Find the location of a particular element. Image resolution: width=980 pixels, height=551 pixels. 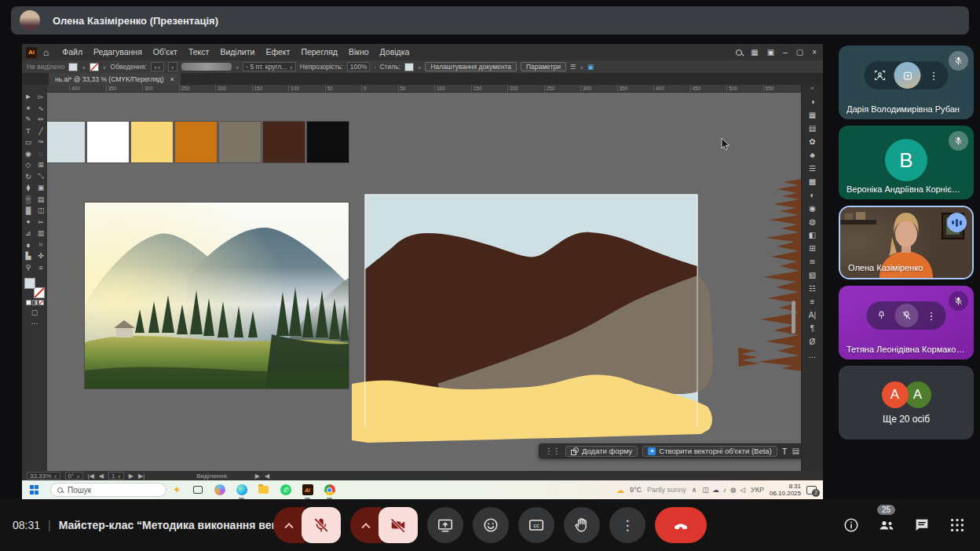

panel-icon-button: ♣ is located at coordinates (812, 155).